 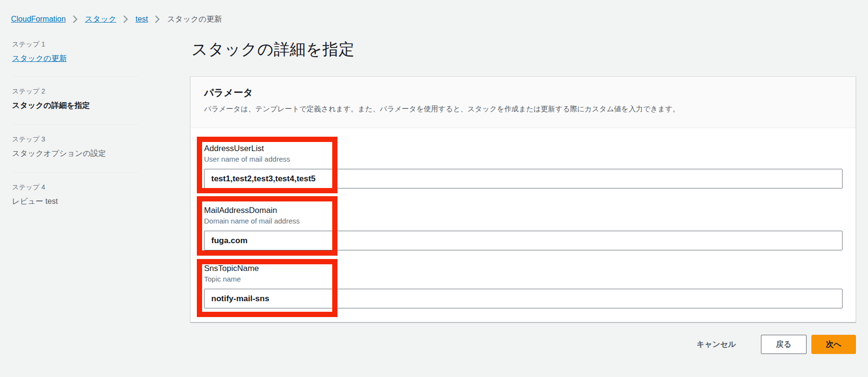 I want to click on page-title: スタックの詳細を指定, so click(x=273, y=49).